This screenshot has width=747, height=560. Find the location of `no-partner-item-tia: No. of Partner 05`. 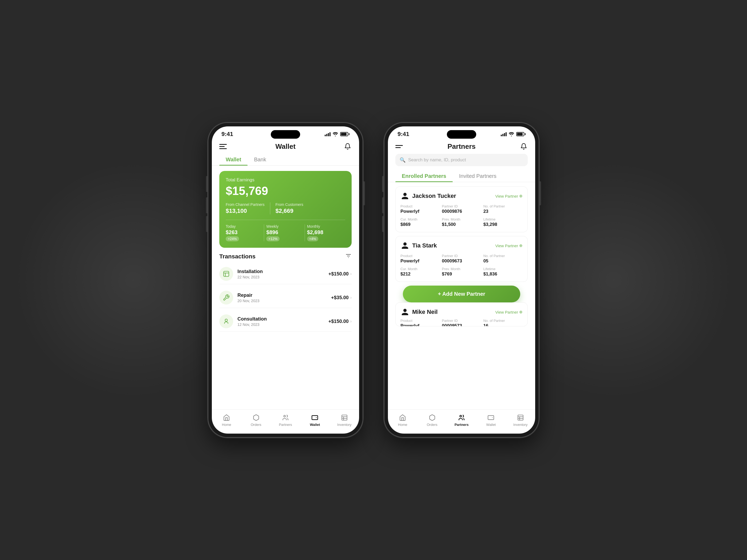

no-partner-item-tia: No. of Partner 05 is located at coordinates (503, 259).